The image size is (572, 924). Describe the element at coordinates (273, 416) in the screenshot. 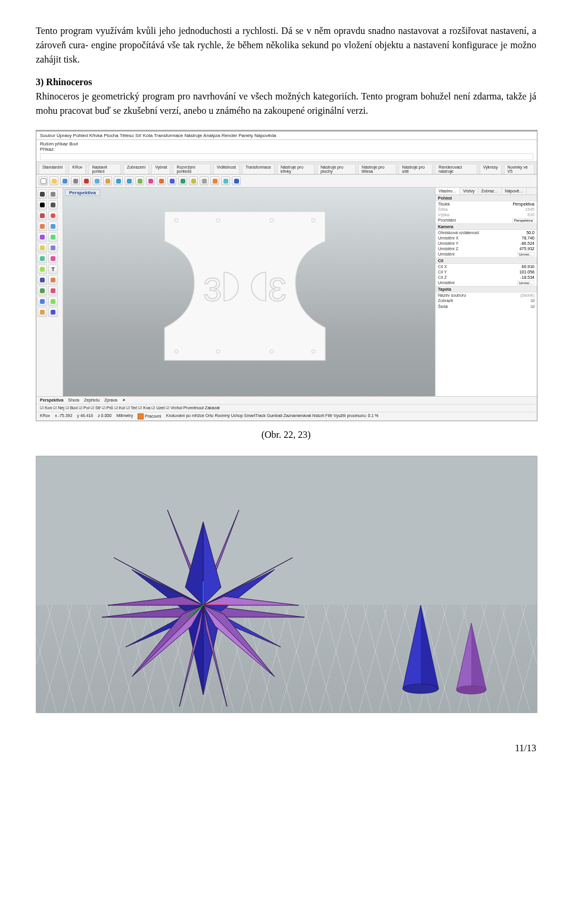

I see `status-rest: Krokování po mřížce Orto Rovinný Uchop S…` at that location.